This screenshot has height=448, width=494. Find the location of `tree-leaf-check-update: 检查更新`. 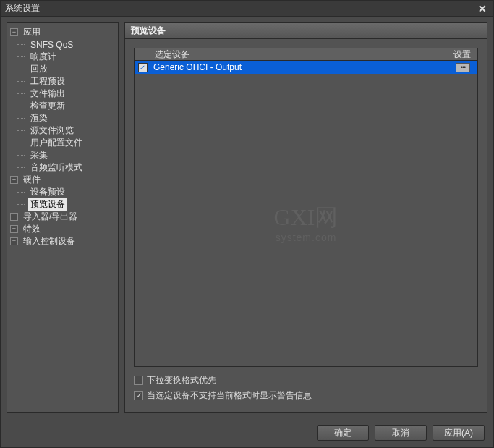

tree-leaf-check-update: 检查更新 is located at coordinates (62, 106).